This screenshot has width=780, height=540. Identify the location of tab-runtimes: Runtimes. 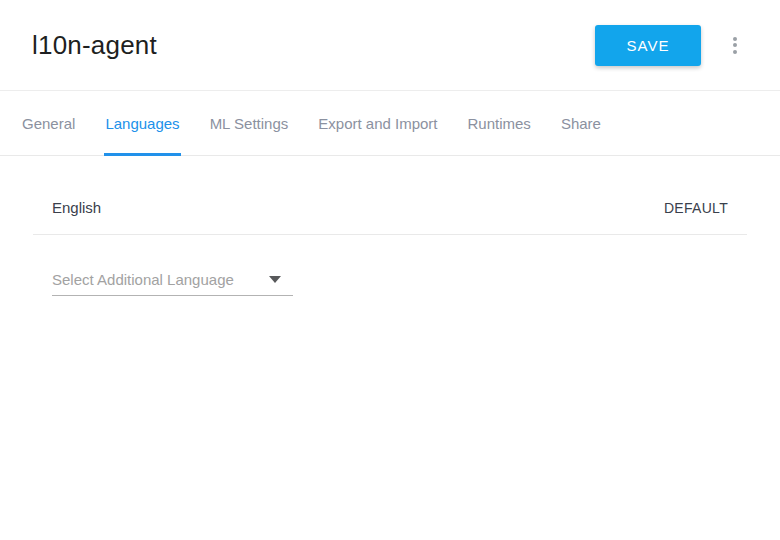
(500, 123).